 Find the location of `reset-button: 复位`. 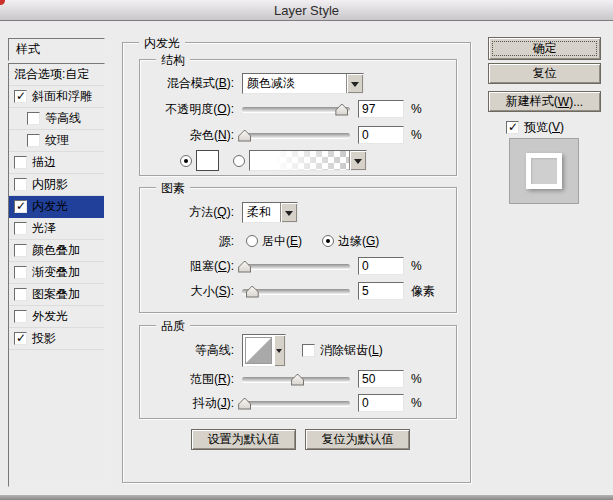

reset-button: 复位 is located at coordinates (544, 74).